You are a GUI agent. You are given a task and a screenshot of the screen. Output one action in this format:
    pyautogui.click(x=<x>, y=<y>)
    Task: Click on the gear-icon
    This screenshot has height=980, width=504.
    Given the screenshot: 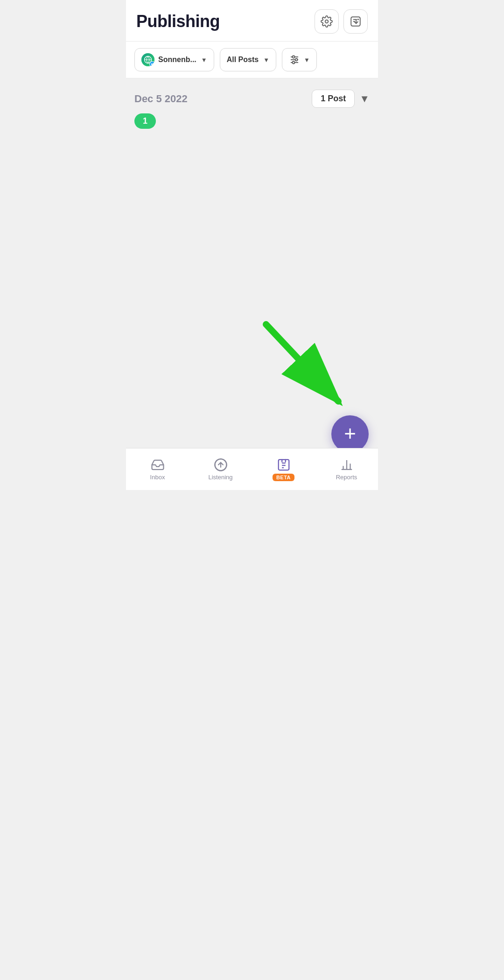 What is the action you would take?
    pyautogui.click(x=327, y=21)
    